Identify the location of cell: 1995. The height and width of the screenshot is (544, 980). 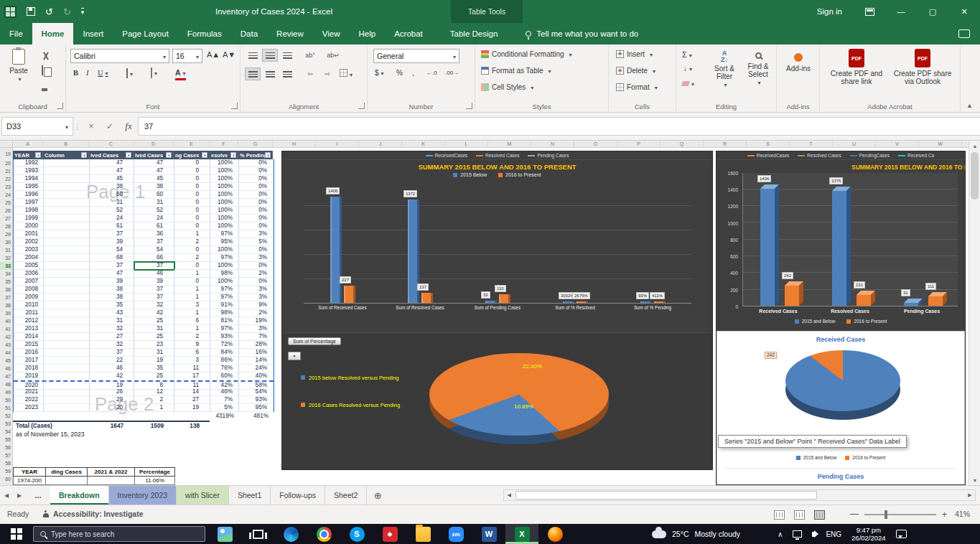
(29, 187).